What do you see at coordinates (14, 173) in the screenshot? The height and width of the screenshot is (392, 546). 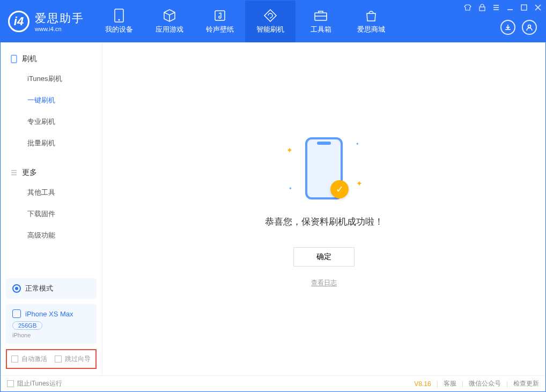 I see `list-icon` at bounding box center [14, 173].